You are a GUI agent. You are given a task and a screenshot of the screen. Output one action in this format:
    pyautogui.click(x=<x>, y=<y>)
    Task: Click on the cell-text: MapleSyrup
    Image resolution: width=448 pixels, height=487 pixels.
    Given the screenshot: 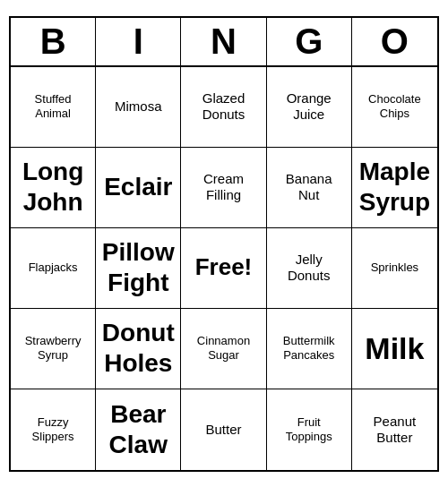 What is the action you would take?
    pyautogui.click(x=394, y=186)
    